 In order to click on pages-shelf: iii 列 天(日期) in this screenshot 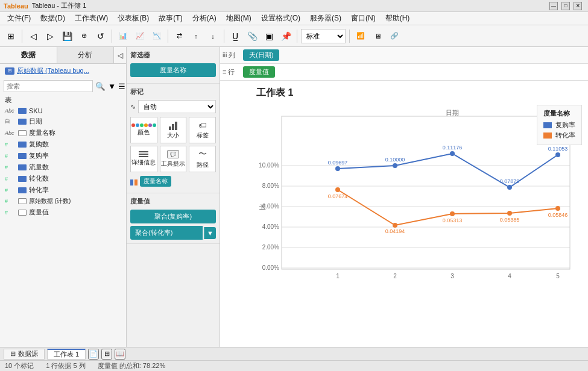, I will do `click(404, 55)`.